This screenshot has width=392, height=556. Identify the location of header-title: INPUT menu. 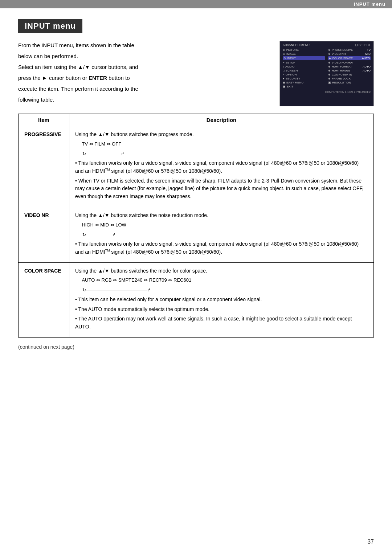
(369, 4).